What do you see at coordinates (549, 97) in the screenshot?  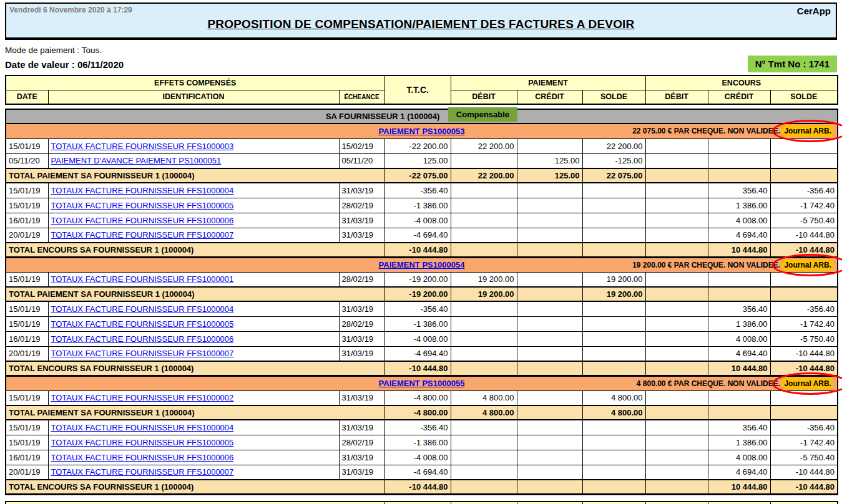 I see `header-paiement-credit: CRÉDIT` at bounding box center [549, 97].